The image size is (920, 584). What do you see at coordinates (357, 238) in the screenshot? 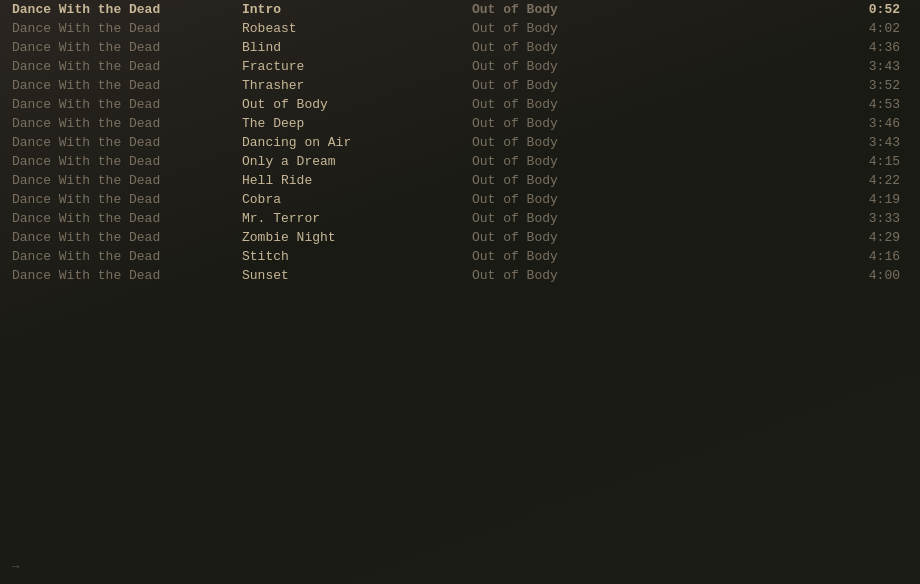
I see `track-title: Zombie Night` at bounding box center [357, 238].